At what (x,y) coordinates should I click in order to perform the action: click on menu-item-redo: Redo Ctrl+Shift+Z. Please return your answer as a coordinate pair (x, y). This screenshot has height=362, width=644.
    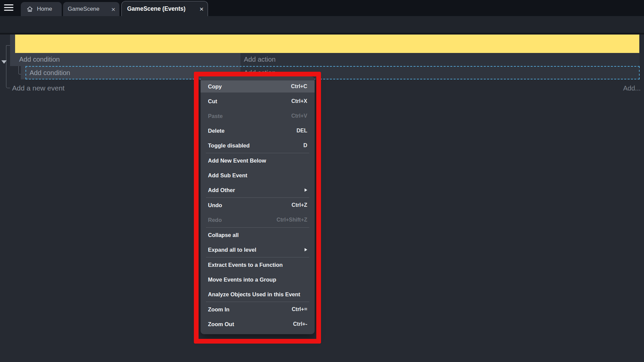
    Looking at the image, I should click on (258, 220).